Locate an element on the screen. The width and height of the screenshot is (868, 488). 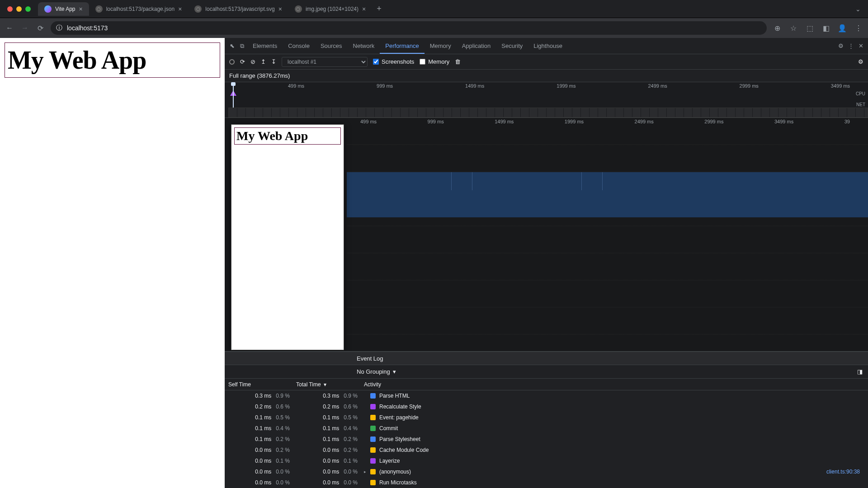
window-titlebar: Vite App×◌localhost:5173/package.json×◌l… is located at coordinates (434, 9).